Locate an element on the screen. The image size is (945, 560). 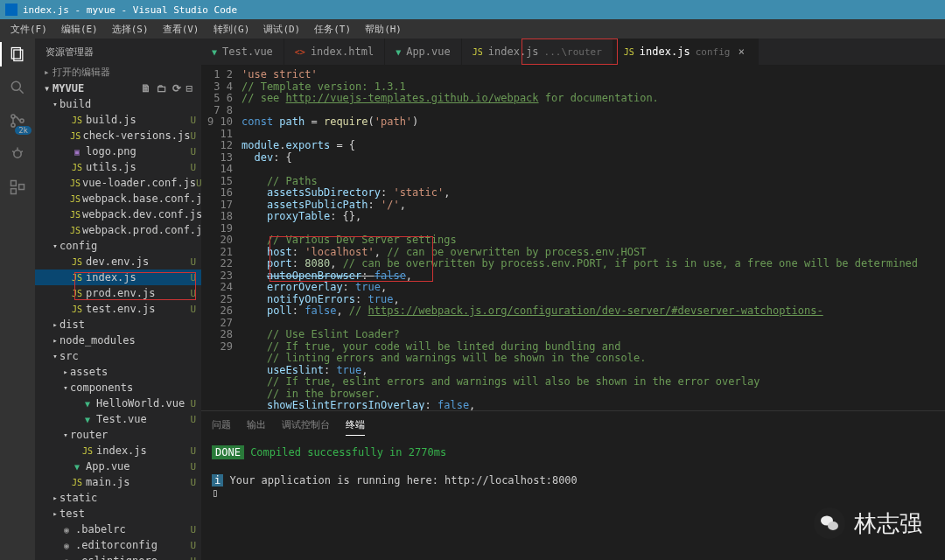
file-row: JSvue-loader.conf.jsU is located at coordinates (118, 183).